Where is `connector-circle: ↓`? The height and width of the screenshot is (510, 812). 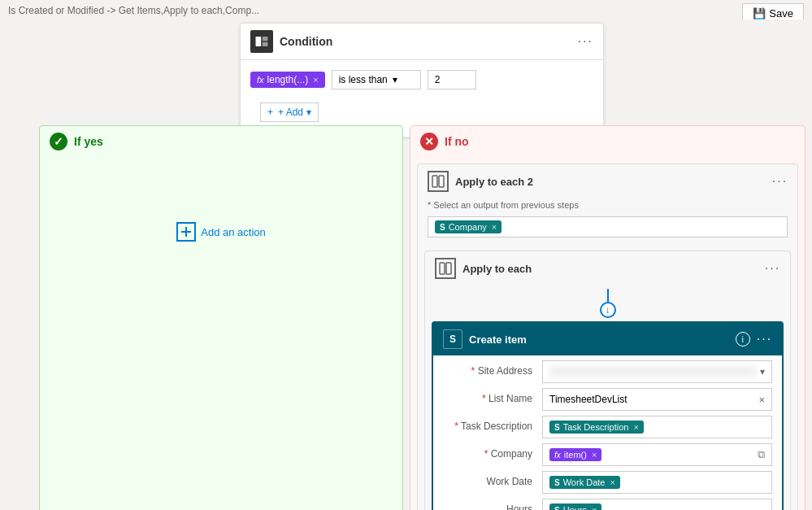 connector-circle: ↓ is located at coordinates (608, 310).